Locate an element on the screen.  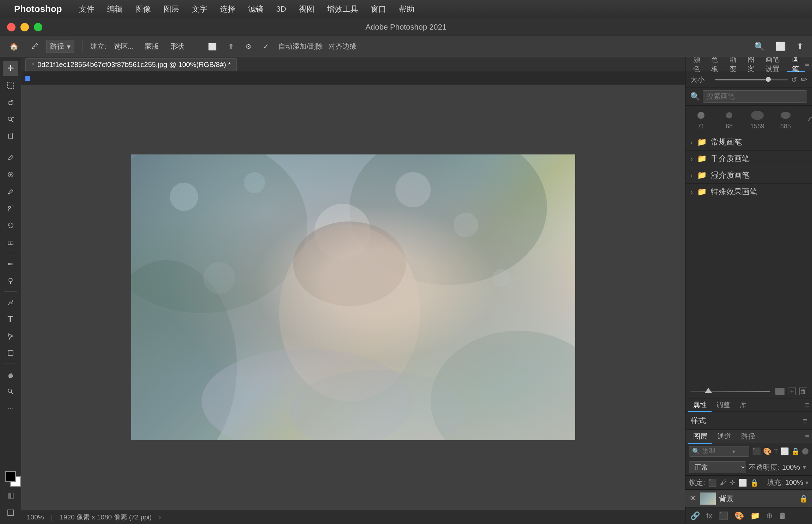
layer-filter-shape: ⬜ is located at coordinates (785, 451).